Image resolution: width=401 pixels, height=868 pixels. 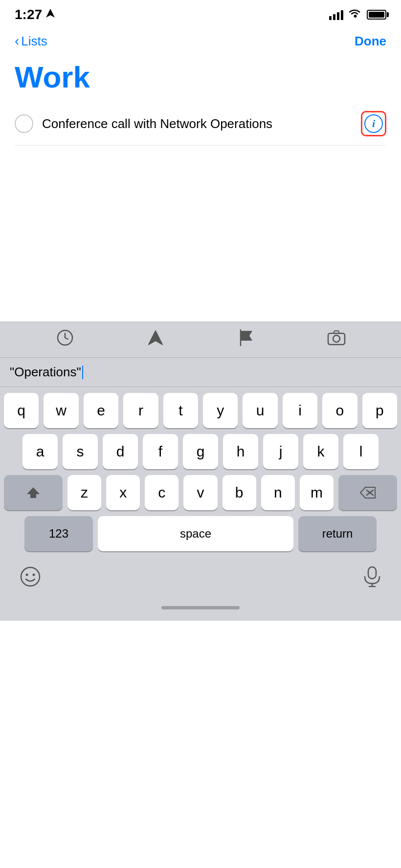 What do you see at coordinates (200, 41) in the screenshot?
I see `navigation-bar: ‹ Lists Done` at bounding box center [200, 41].